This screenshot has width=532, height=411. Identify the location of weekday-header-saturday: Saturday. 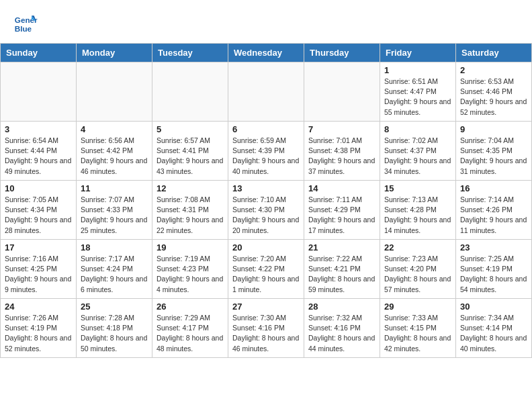
(494, 53).